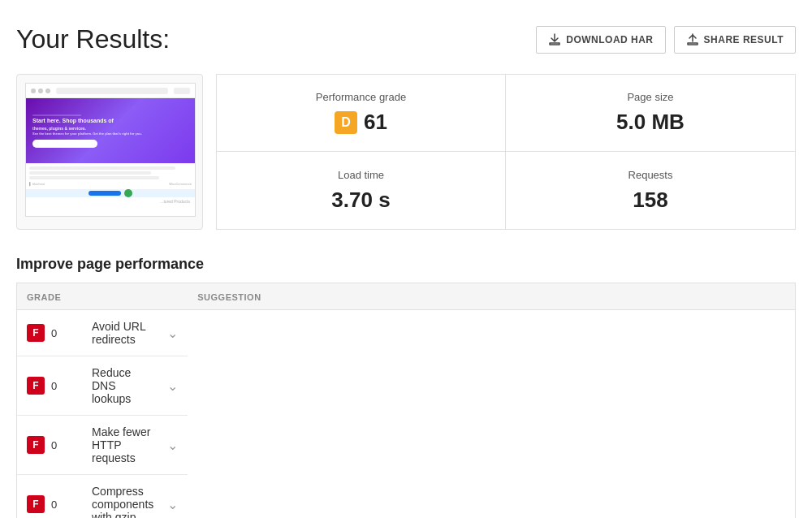  Describe the element at coordinates (110, 176) in the screenshot. I see `website-content: ▌ bluehost WooCommerce` at that location.